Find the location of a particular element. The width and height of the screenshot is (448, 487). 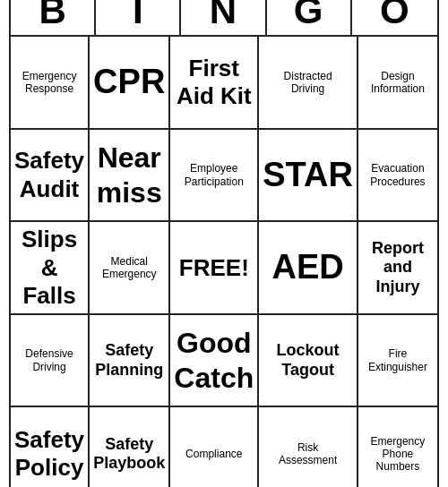

bingo-cell: MedicalEmergency is located at coordinates (130, 269).